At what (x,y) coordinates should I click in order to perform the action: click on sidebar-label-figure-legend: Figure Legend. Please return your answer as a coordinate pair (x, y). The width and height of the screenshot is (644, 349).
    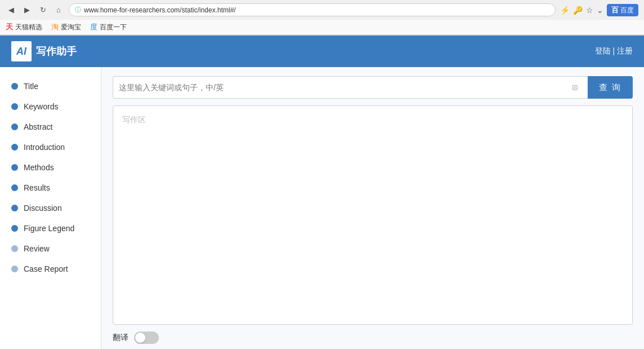
    Looking at the image, I should click on (49, 228).